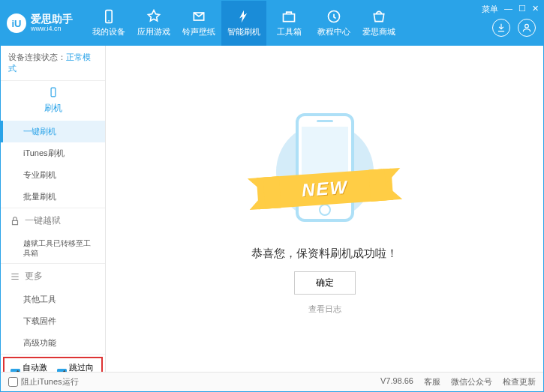 This screenshot has height=392, width=544. Describe the element at coordinates (325, 168) in the screenshot. I see `success-illustration: NEW` at that location.